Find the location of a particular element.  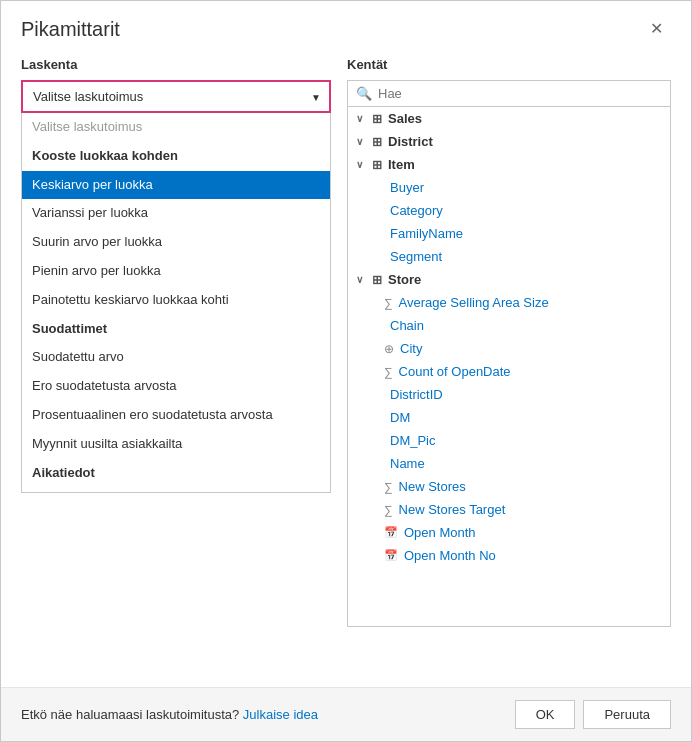

tree-field-buyer: Buyer is located at coordinates (509, 188).